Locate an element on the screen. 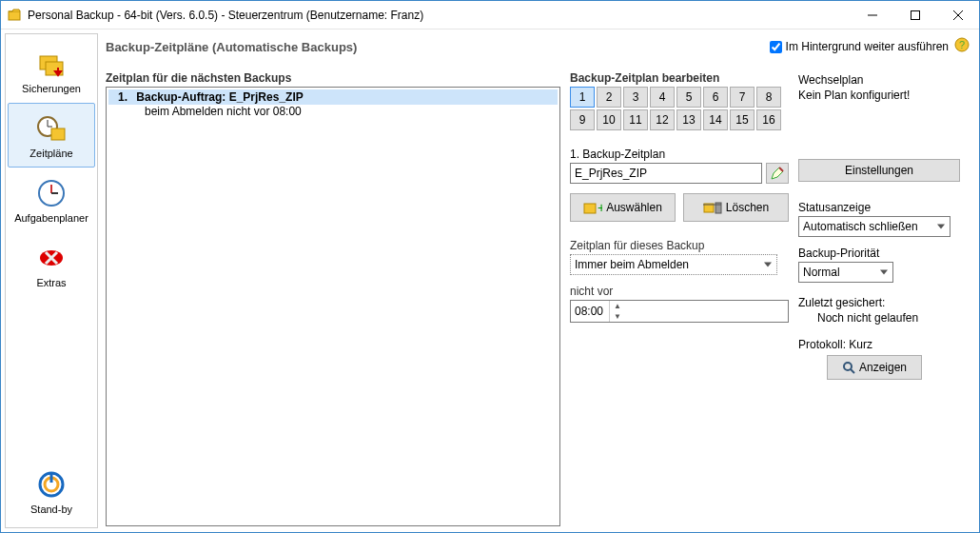 This screenshot has width=980, height=533. slot-button-12: 12 is located at coordinates (662, 120).